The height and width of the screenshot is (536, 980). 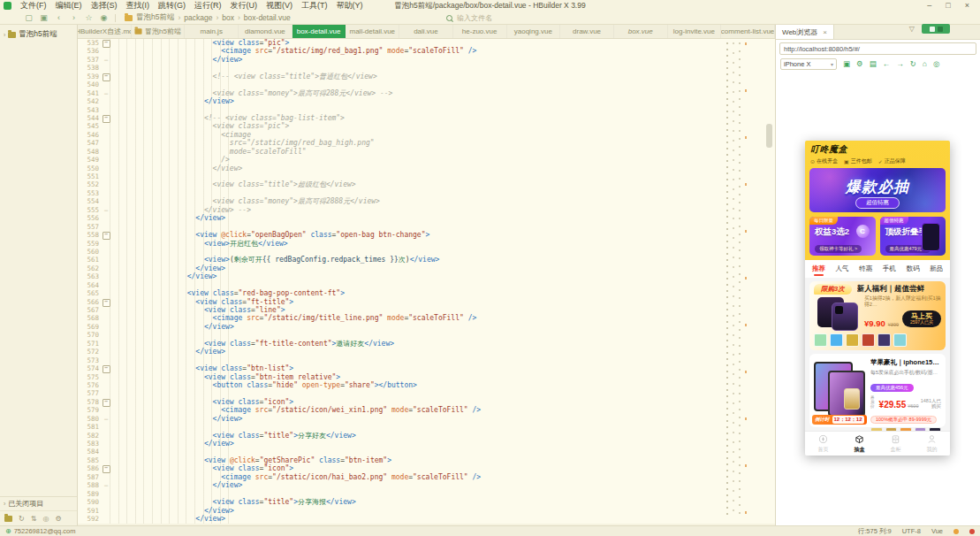 I want to click on code-line: 550 </view>, so click(x=426, y=168).